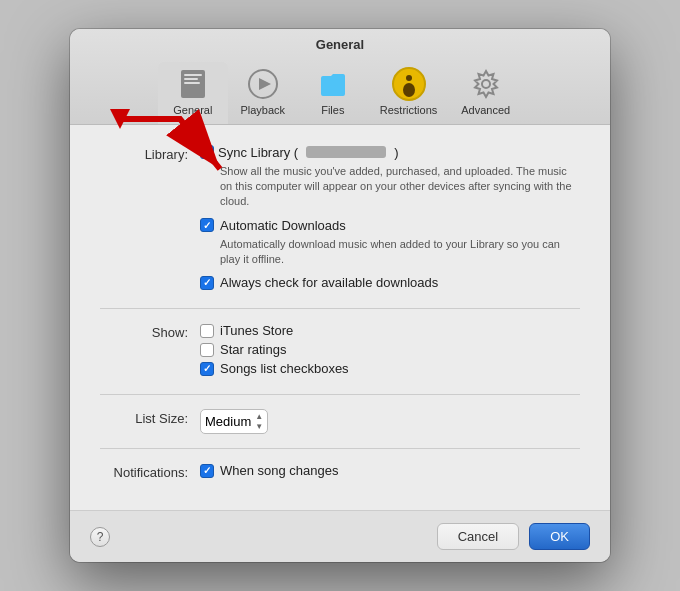 The image size is (680, 591). Describe the element at coordinates (390, 330) in the screenshot. I see `itunes-store-row: iTunes Store` at that location.